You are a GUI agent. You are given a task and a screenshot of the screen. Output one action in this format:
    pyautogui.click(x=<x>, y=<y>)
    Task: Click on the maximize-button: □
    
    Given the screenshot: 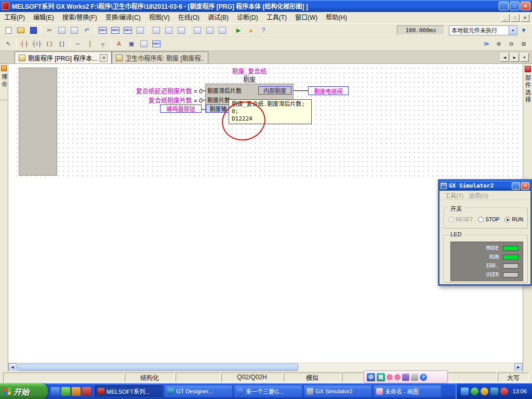 What is the action you would take?
    pyautogui.click(x=514, y=6)
    